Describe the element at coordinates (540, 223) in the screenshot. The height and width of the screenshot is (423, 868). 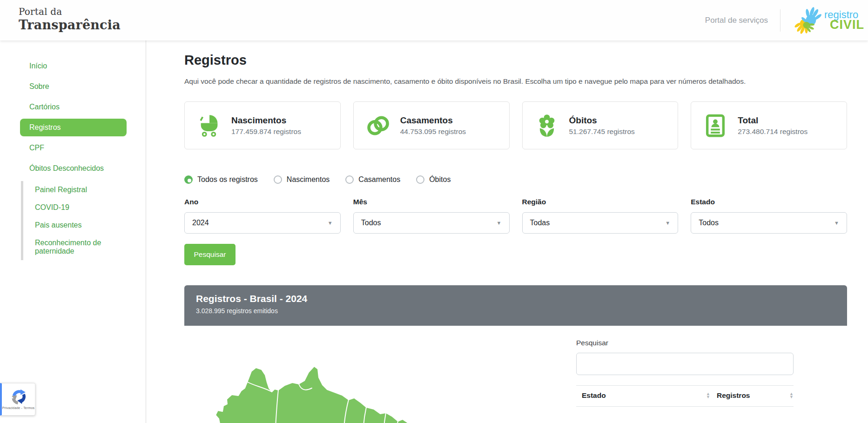
I see `select-value: Todas` at that location.